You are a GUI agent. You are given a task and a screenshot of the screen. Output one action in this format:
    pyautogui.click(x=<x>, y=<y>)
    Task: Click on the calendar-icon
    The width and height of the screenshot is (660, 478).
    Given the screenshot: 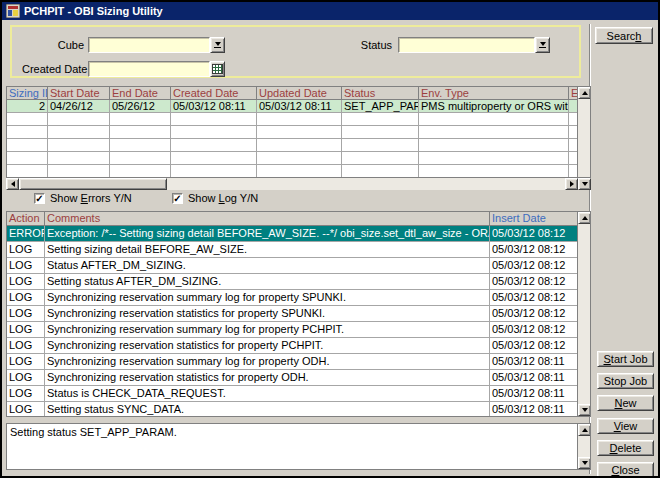 What is the action you would take?
    pyautogui.click(x=218, y=69)
    